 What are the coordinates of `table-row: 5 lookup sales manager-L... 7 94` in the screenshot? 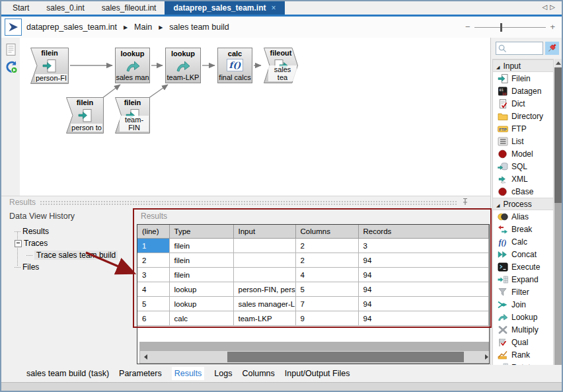 It's located at (313, 304).